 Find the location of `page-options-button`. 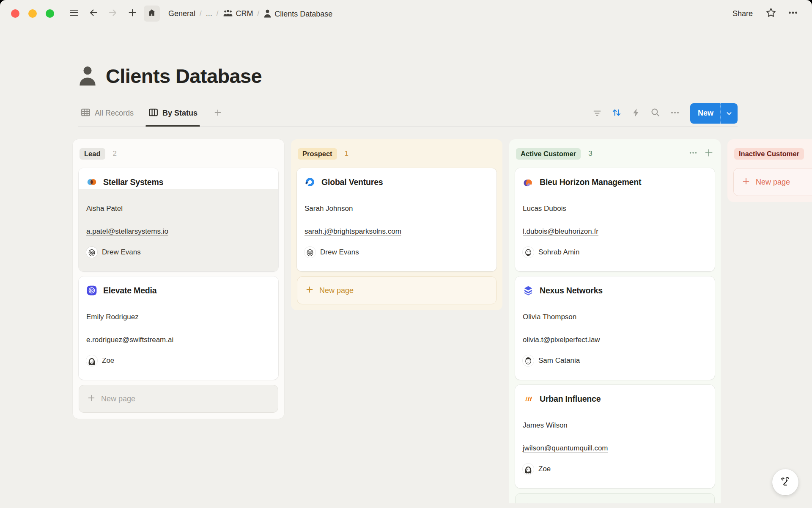

page-options-button is located at coordinates (793, 14).